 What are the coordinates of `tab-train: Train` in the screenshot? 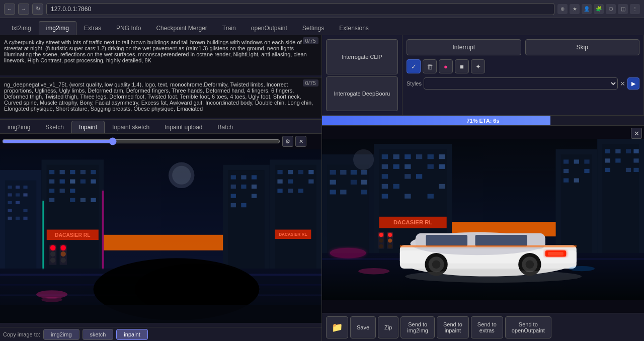 It's located at (229, 28).